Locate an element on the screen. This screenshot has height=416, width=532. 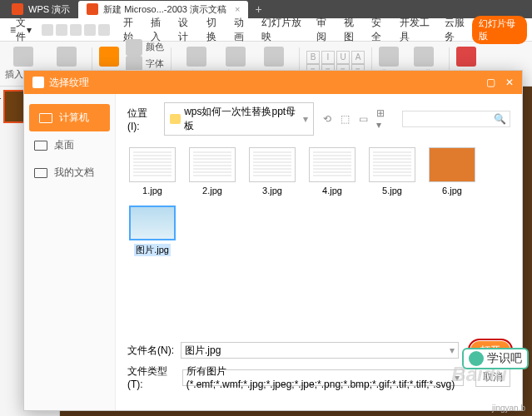
ribbon-tabs: 开始 插入 设计 切换 动画 幻灯片放映 审阅 视图 安全 开发工具 云服务 is located at coordinates (298, 30).